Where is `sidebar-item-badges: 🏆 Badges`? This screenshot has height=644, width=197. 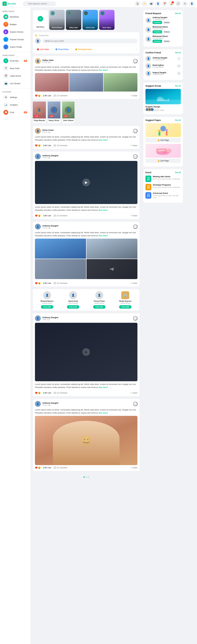 sidebar-item-badges: 🏆 Badges is located at coordinates (16, 24).